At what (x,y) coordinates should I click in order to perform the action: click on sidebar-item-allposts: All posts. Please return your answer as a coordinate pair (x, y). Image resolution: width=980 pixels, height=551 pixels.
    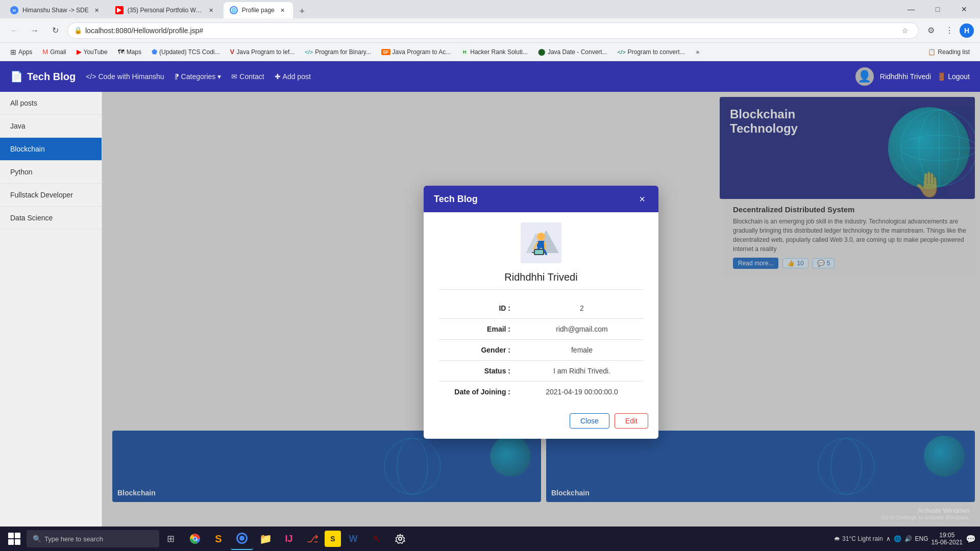
    Looking at the image, I should click on (51, 103).